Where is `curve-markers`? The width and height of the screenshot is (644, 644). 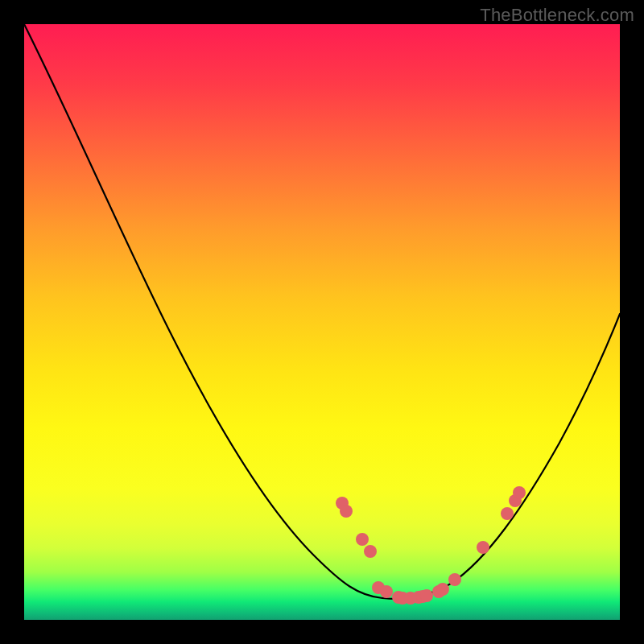 curve-markers is located at coordinates (431, 546).